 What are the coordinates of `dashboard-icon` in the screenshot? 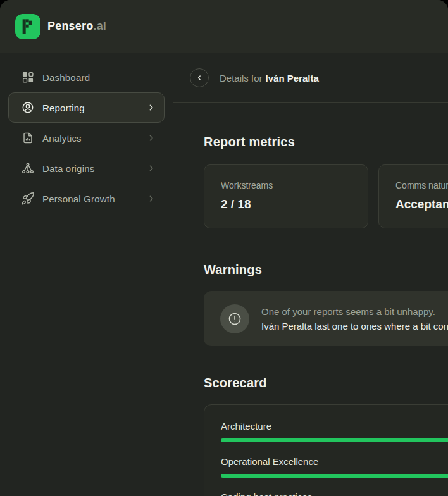 It's located at (28, 77).